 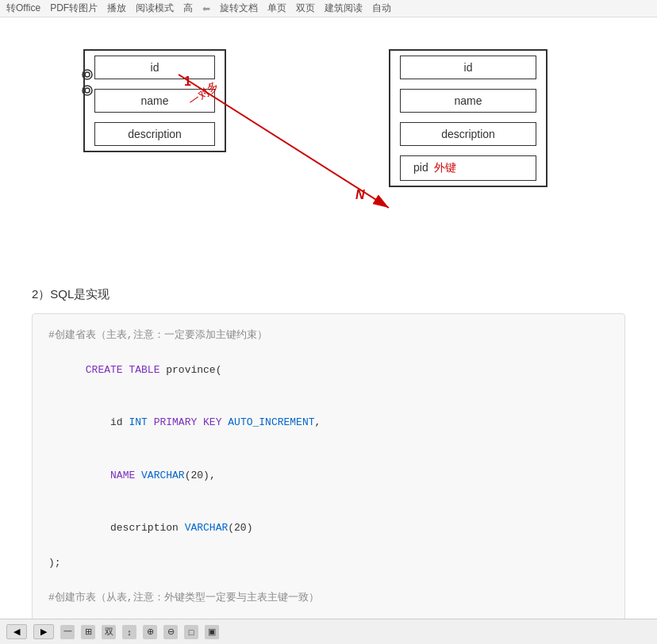 I want to click on nav-next-btn: ▶, so click(x=44, y=631).